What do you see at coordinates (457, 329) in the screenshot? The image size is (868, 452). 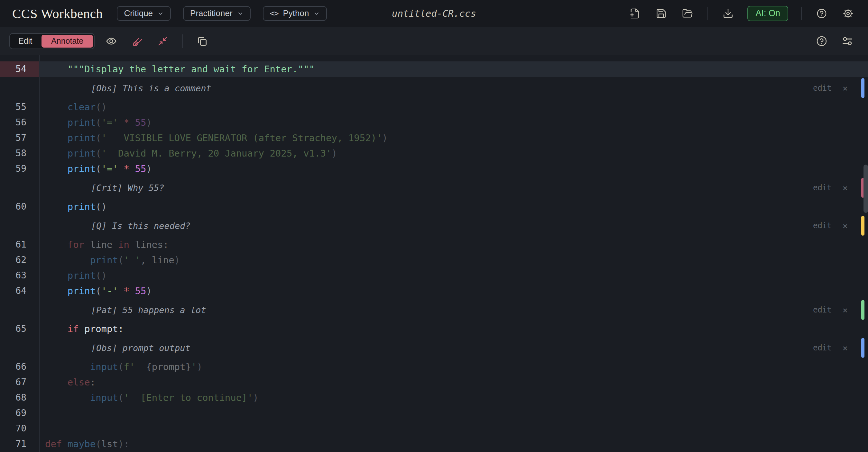 I see `code-line: if prompt:` at bounding box center [457, 329].